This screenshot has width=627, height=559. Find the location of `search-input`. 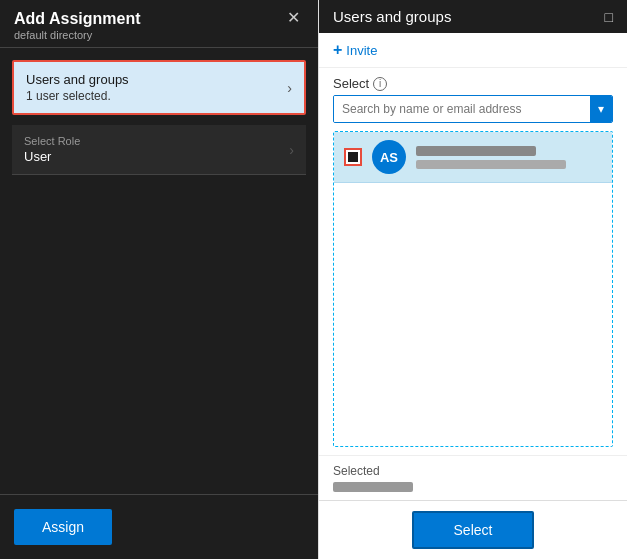

search-input is located at coordinates (462, 109).